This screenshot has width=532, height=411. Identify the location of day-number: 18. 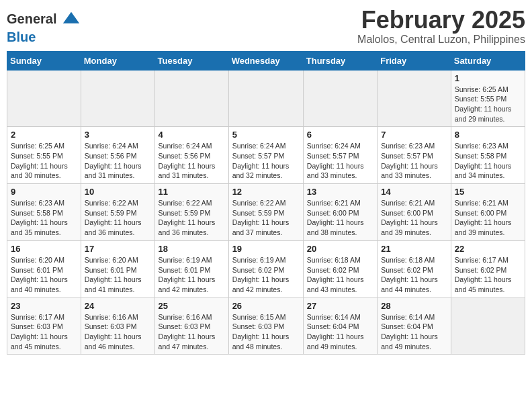
(192, 248).